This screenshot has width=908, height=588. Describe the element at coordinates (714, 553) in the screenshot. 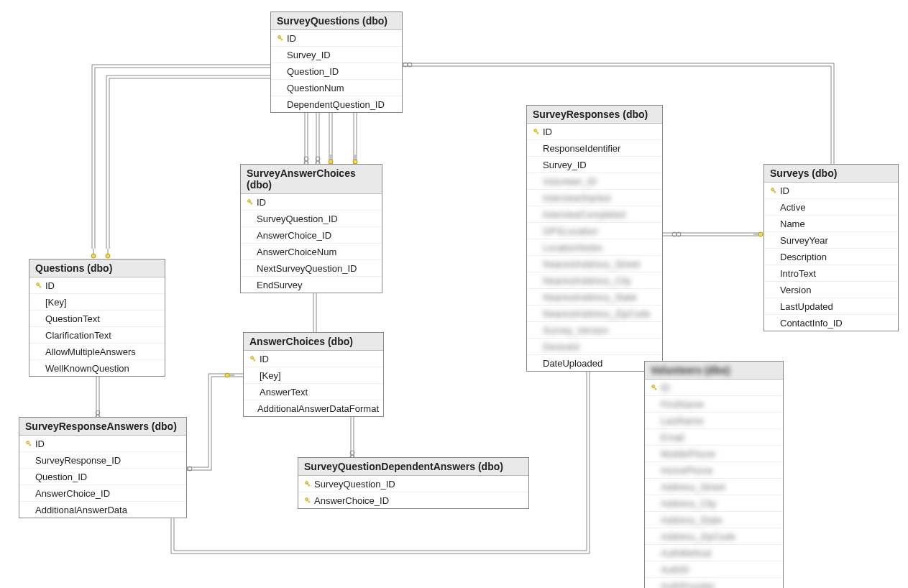

I see `table-column: AuthMethod` at that location.